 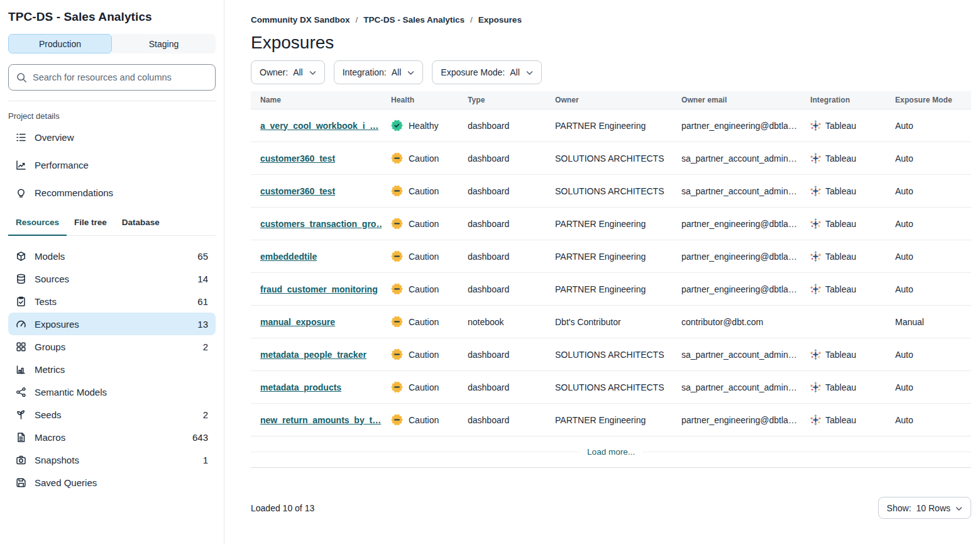 I want to click on tab-database: Database, so click(x=141, y=226).